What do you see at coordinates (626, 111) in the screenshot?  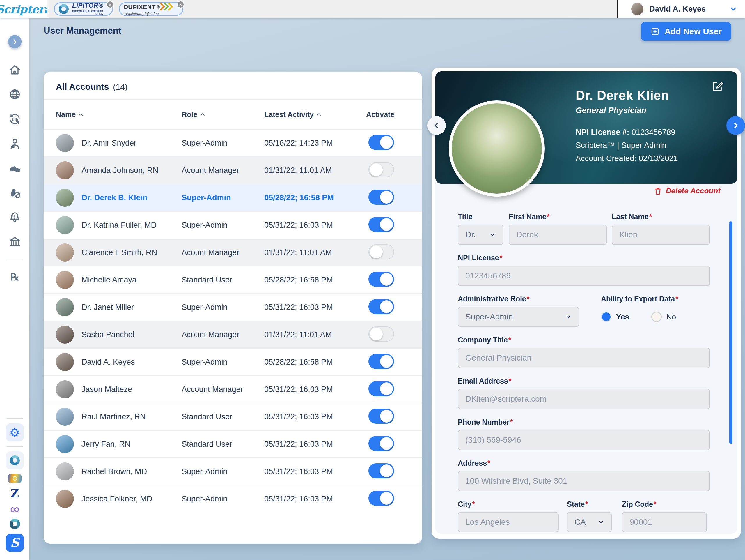 I see `profile-subtitle: General Physician` at bounding box center [626, 111].